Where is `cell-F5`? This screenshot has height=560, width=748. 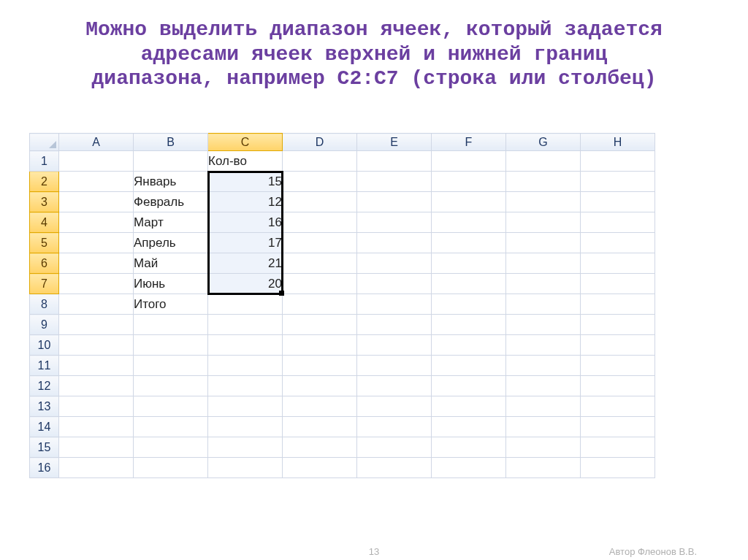 cell-F5 is located at coordinates (469, 243).